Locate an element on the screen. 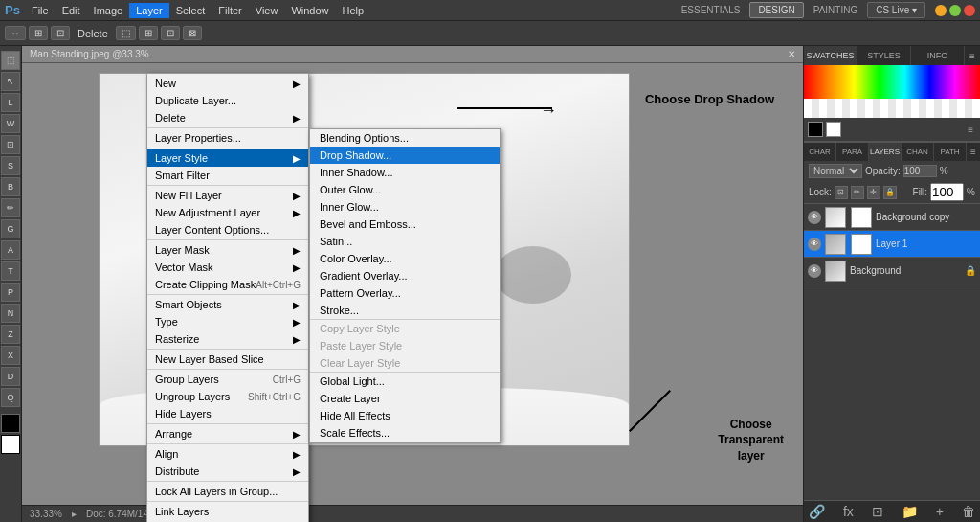  submenu-stroke: Stroke... is located at coordinates (405, 310).